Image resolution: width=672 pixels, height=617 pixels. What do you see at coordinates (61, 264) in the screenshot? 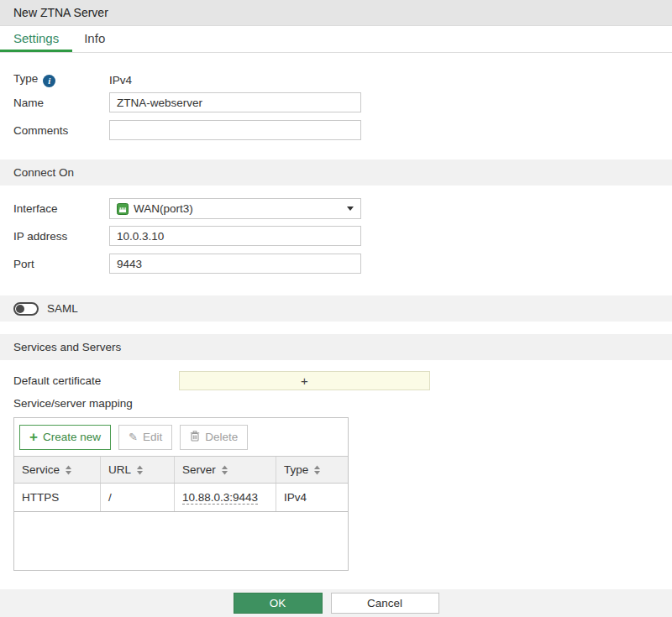
I see `port-label: Port` at bounding box center [61, 264].